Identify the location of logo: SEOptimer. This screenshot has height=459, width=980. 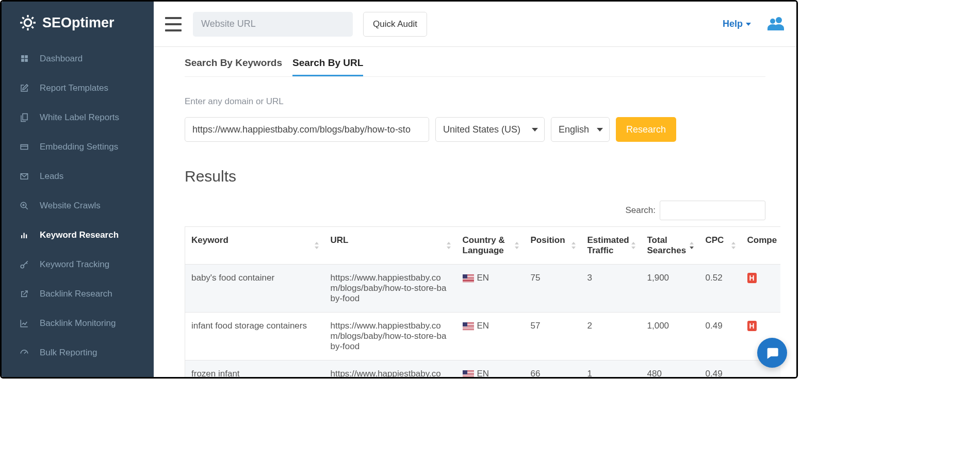
(77, 23).